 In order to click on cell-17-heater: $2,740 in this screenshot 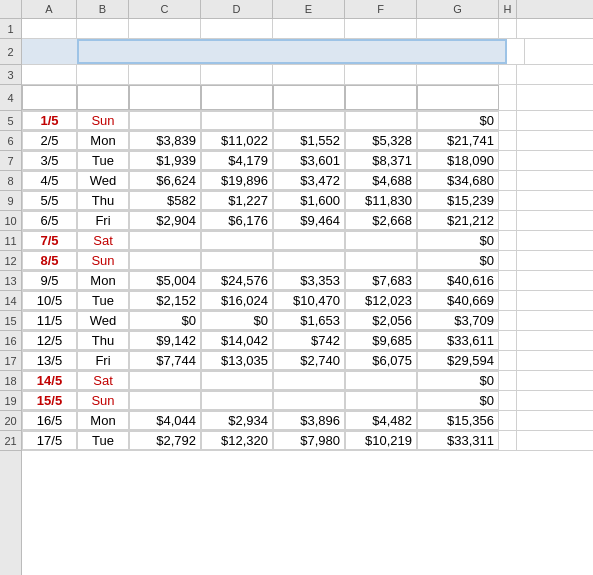, I will do `click(309, 360)`.